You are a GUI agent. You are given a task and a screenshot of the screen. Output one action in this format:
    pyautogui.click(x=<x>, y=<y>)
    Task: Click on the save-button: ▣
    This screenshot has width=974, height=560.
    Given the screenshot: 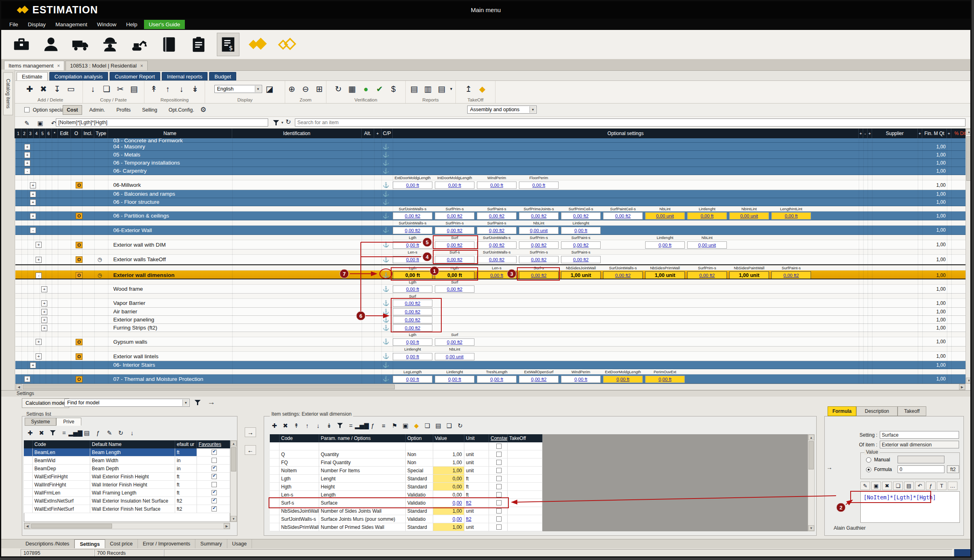 What is the action you would take?
    pyautogui.click(x=40, y=123)
    